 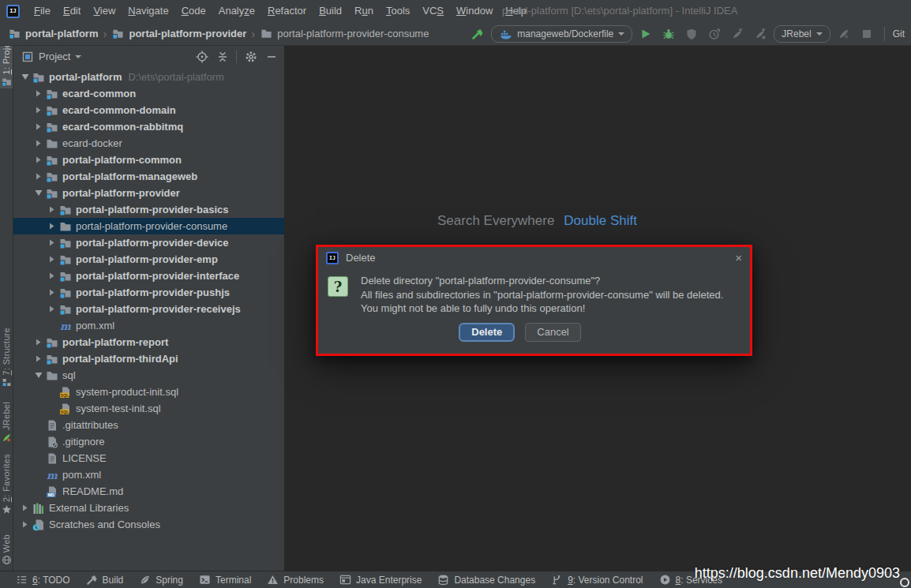 What do you see at coordinates (6, 551) in the screenshot?
I see `sidebar-tab-web: Web` at bounding box center [6, 551].